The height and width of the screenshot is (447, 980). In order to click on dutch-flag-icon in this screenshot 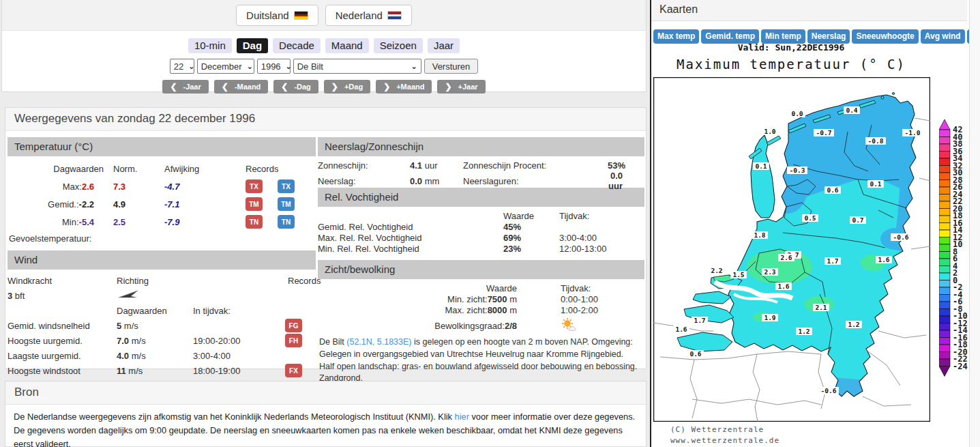, I will do `click(394, 15)`.